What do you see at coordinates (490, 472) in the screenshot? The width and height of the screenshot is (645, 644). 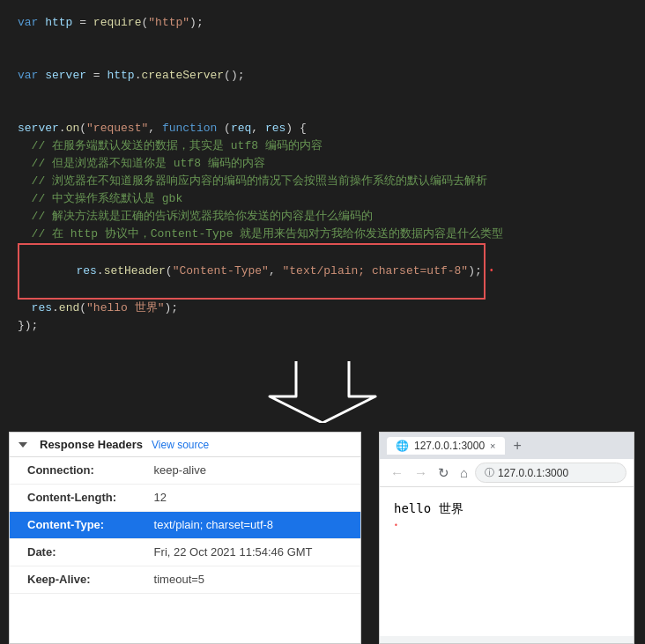 I see `info-icon: ⓘ` at bounding box center [490, 472].